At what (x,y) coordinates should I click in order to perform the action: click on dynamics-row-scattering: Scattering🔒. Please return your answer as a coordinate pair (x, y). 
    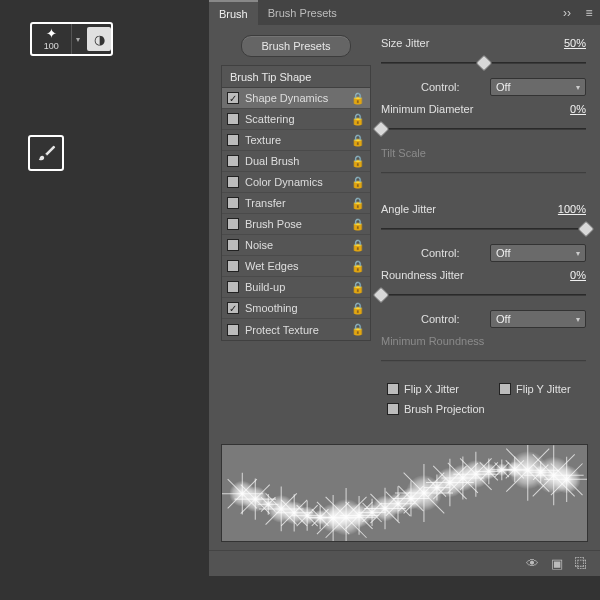
    Looking at the image, I should click on (296, 120).